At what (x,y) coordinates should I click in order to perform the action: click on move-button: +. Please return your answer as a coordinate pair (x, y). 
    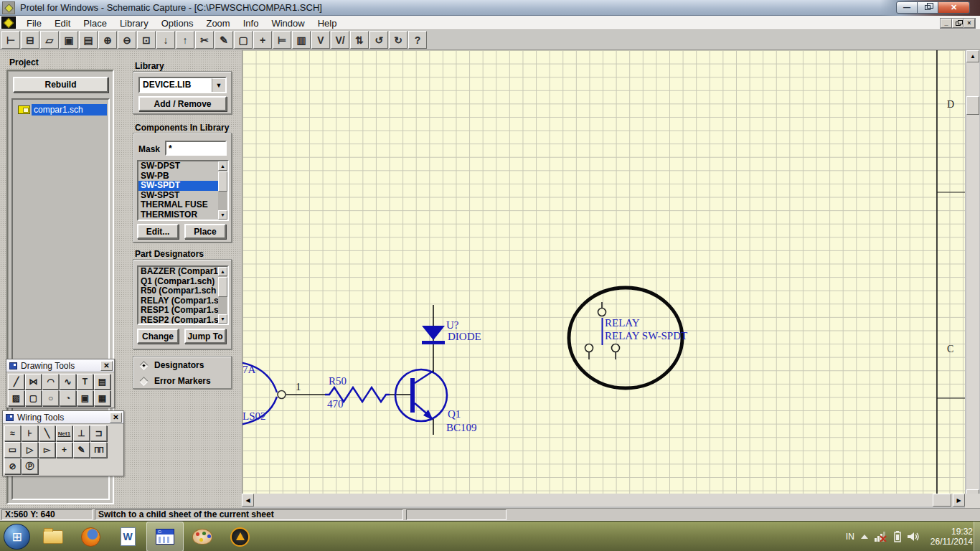
    Looking at the image, I should click on (263, 40).